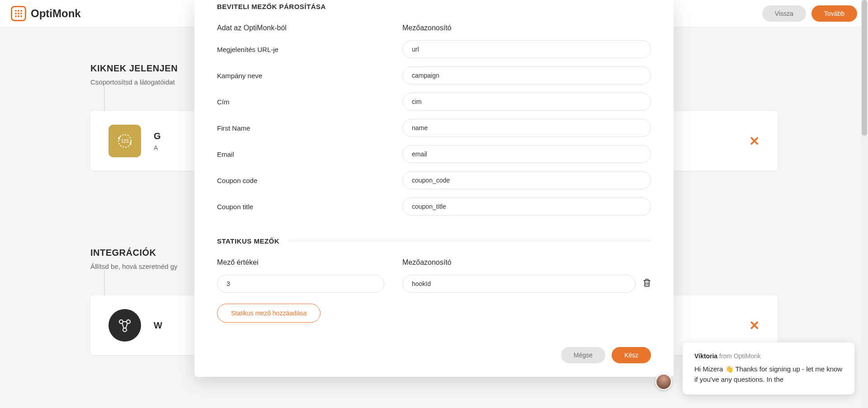 The image size is (868, 408). Describe the element at coordinates (631, 355) in the screenshot. I see `done-button: Kész` at that location.